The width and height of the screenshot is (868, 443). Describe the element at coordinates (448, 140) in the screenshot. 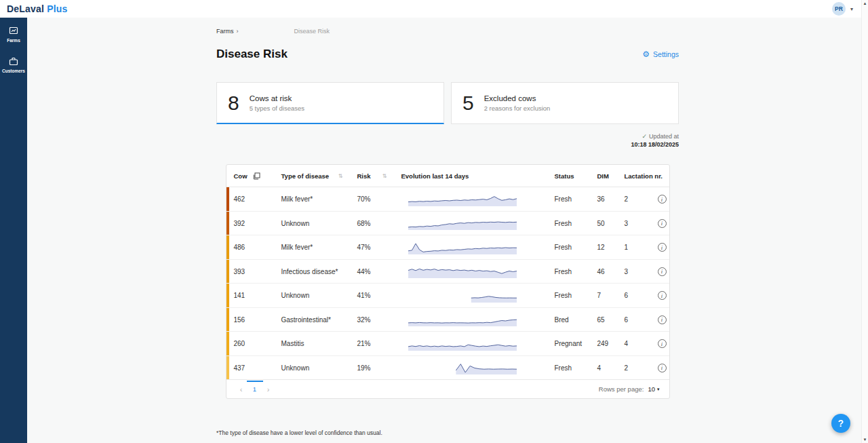

I see `updated-at: ✓Updated at 10:18 18/02/2025` at that location.